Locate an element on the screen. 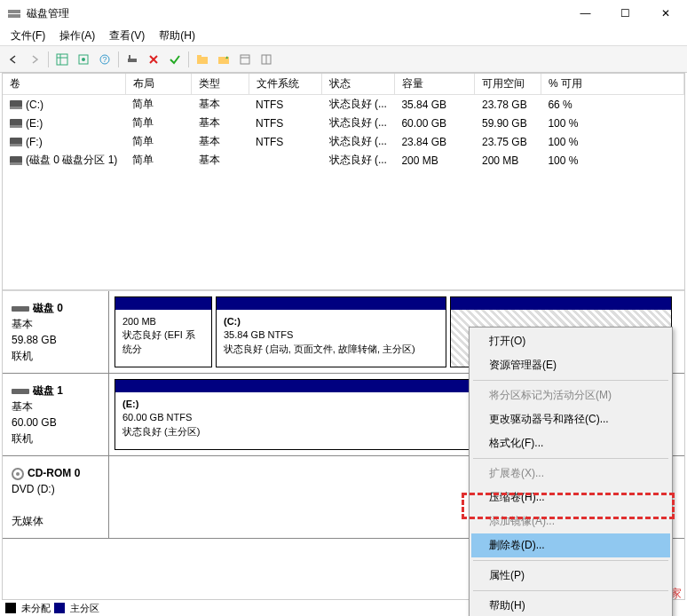  disk-label: 磁盘 0基本59.88 GB联机 is located at coordinates (56, 332).